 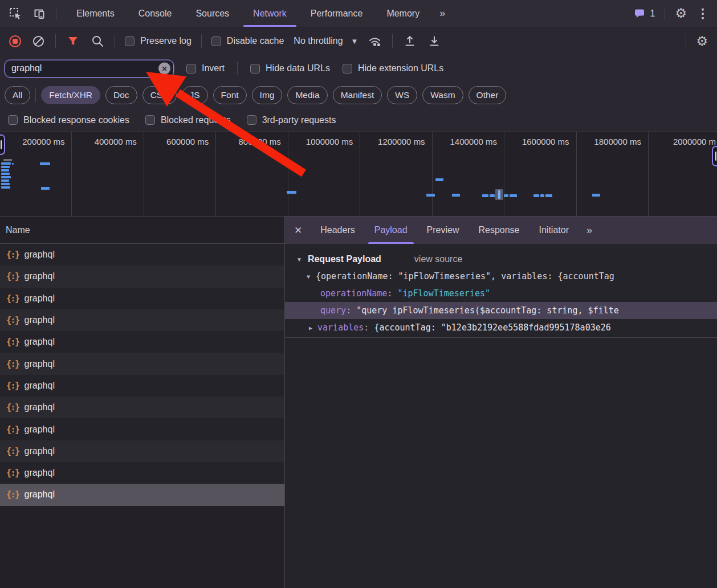 I want to click on settings-gear-icon: ⚙, so click(x=681, y=14).